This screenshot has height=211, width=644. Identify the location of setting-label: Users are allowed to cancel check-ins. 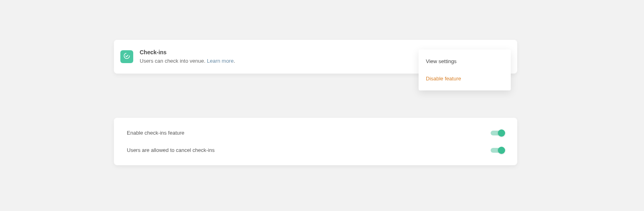
(171, 150).